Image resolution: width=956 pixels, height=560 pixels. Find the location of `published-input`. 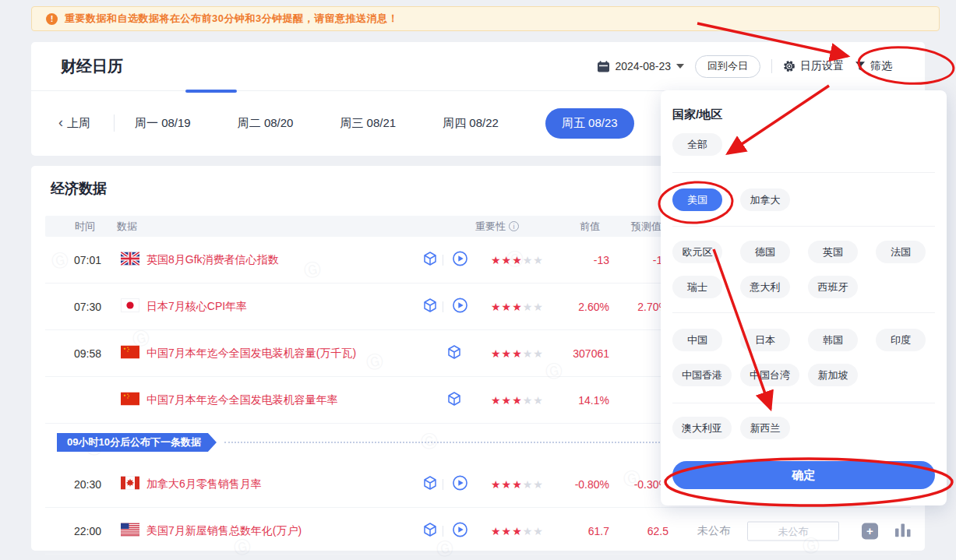

published-input is located at coordinates (793, 531).